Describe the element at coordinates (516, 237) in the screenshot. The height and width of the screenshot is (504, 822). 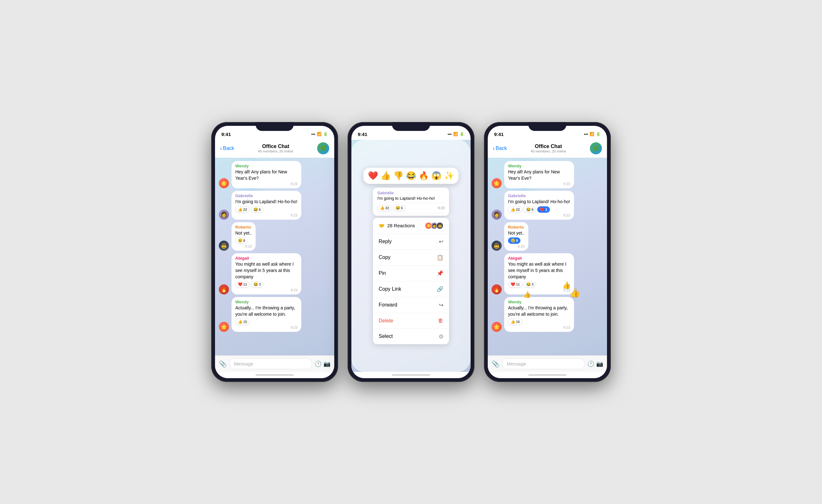
I see `bubble-roberto-3: Roberto Not yet.. 😢 9 9:23` at that location.